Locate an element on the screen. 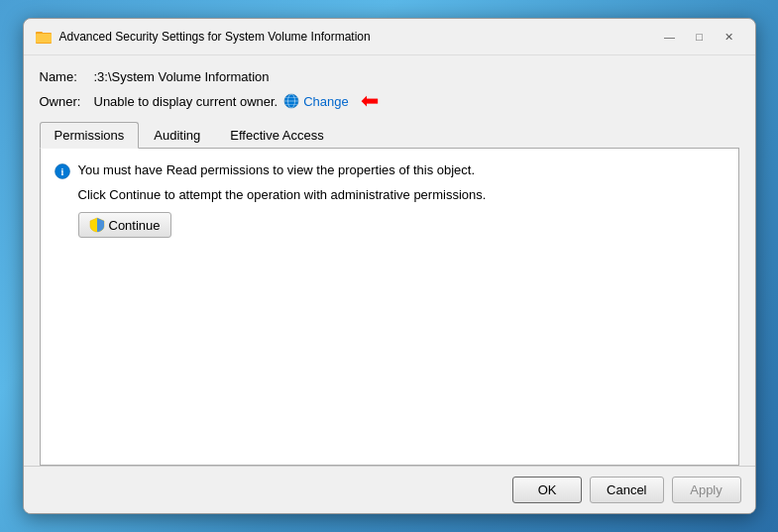 The image size is (778, 532). tab-permissions: Permissions is located at coordinates (89, 135).